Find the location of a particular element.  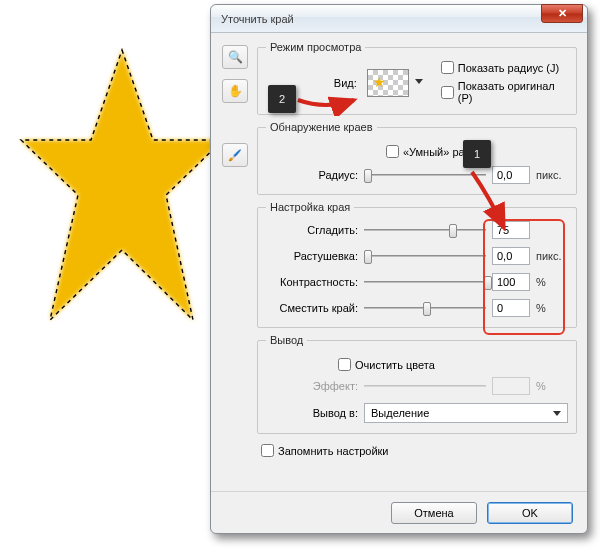

hand-icon is located at coordinates (236, 91).